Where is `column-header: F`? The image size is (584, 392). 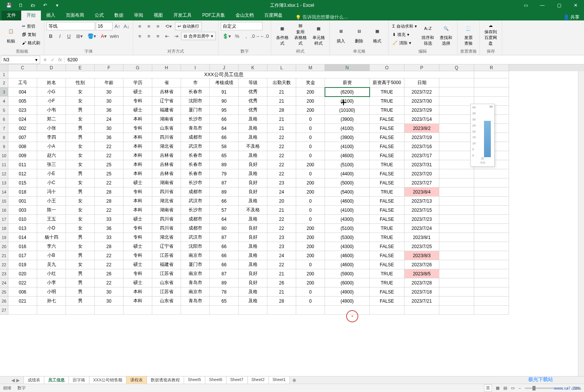
column-header: F is located at coordinates (109, 68).